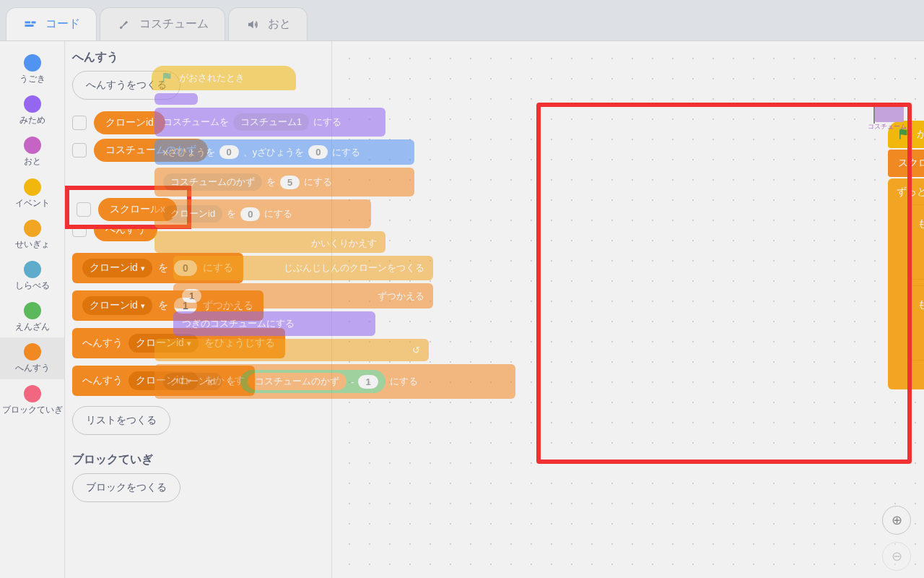 The image size is (924, 578). I want to click on category-label: へんすう, so click(32, 368).